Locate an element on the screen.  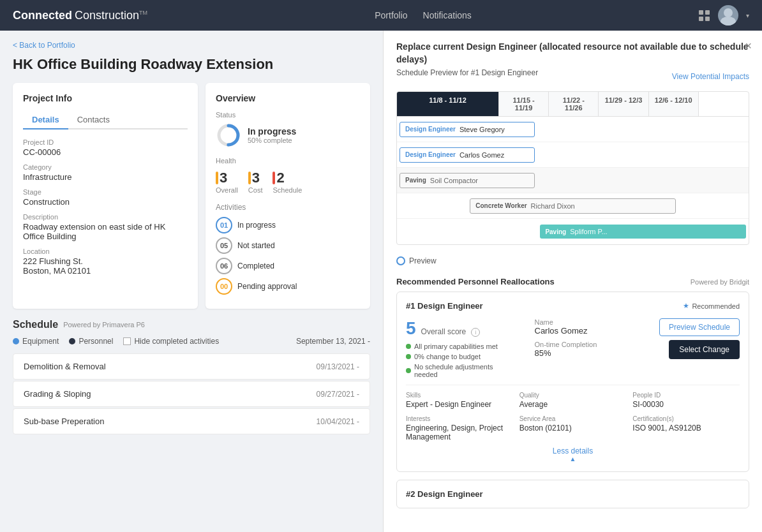
equipment-dot is located at coordinates (16, 341).